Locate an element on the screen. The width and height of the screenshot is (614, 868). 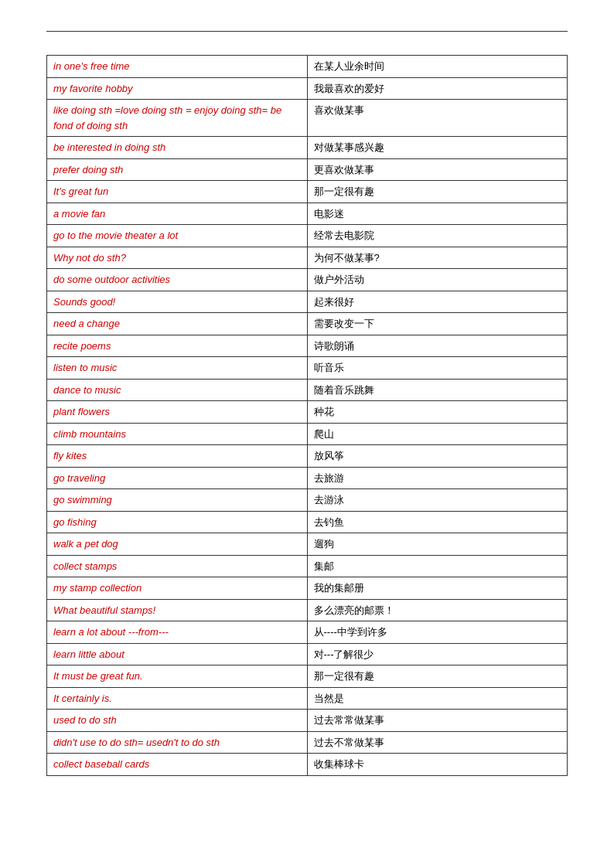
table-row: like doing sth =love doing sth = enjoy d… is located at coordinates (308, 118).